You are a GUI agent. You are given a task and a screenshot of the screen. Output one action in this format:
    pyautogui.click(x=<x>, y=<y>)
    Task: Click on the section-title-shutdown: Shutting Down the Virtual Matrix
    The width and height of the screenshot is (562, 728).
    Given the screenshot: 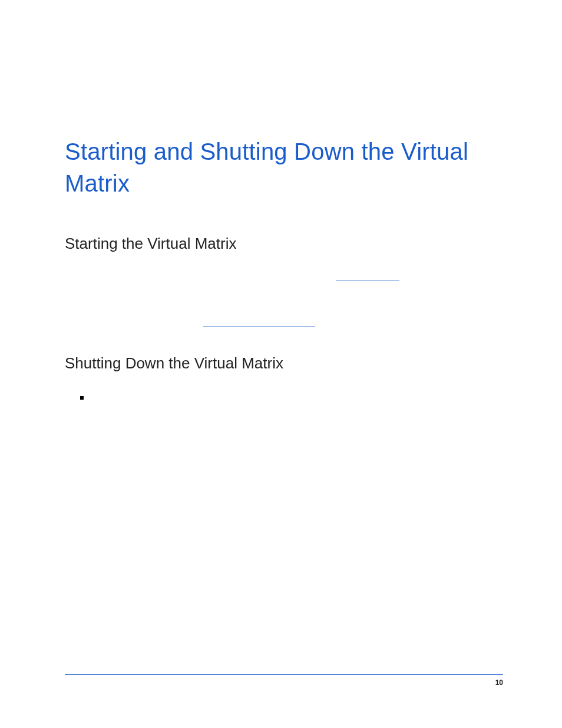 What is the action you would take?
    pyautogui.click(x=284, y=363)
    